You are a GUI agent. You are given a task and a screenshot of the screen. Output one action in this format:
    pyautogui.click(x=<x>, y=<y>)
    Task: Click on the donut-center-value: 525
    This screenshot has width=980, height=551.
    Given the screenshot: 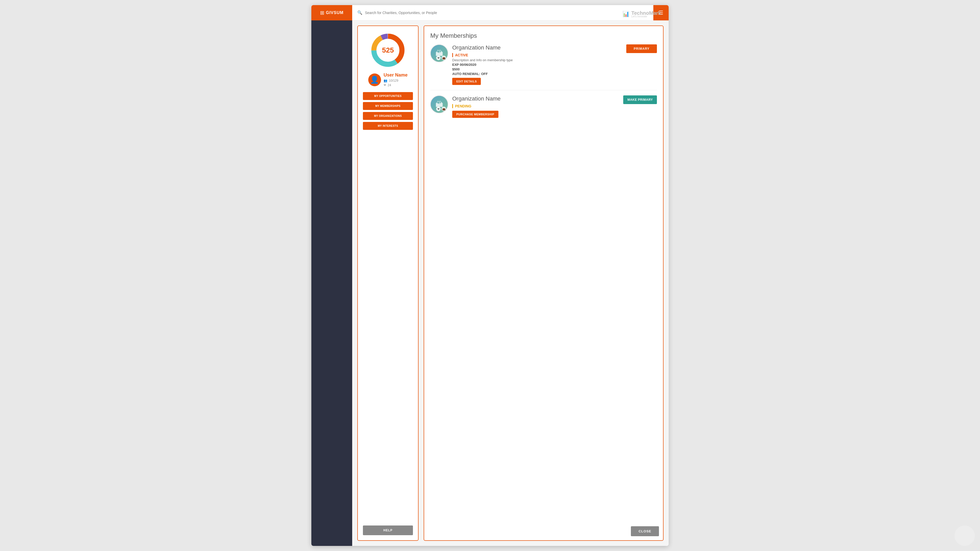 What is the action you would take?
    pyautogui.click(x=388, y=50)
    